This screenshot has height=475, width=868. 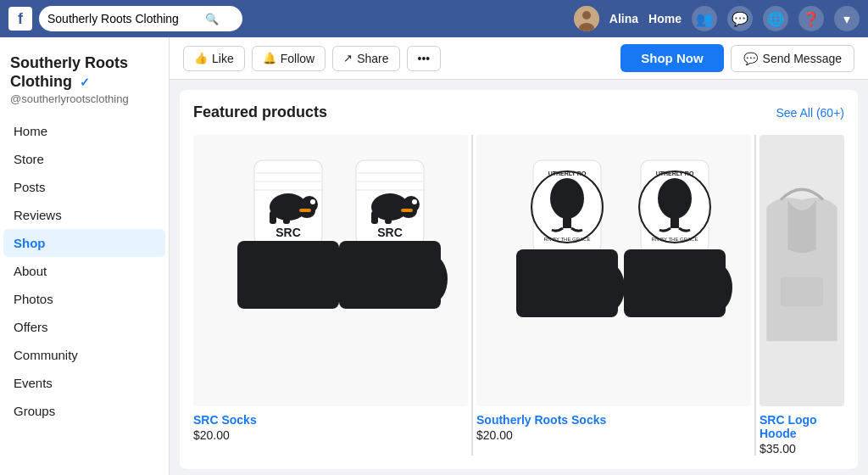 What do you see at coordinates (348, 58) in the screenshot?
I see `share-icon: ↗` at bounding box center [348, 58].